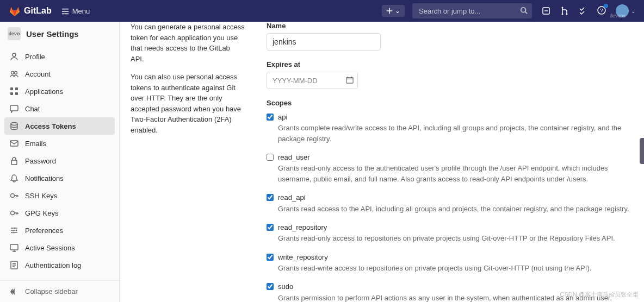 The image size is (644, 302). Describe the element at coordinates (30, 11) in the screenshot. I see `brand: GitLab` at that location.